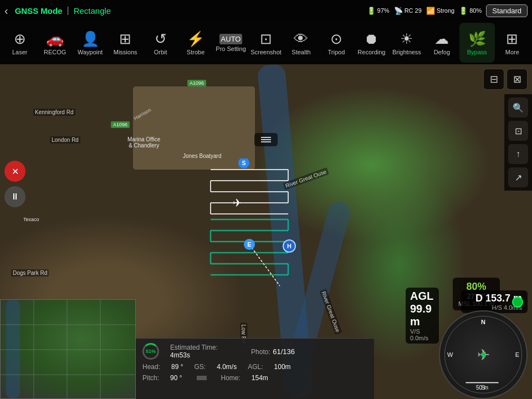 The height and width of the screenshot is (399, 532). I want to click on marina-label: Marina Office& Chandlery, so click(144, 142).